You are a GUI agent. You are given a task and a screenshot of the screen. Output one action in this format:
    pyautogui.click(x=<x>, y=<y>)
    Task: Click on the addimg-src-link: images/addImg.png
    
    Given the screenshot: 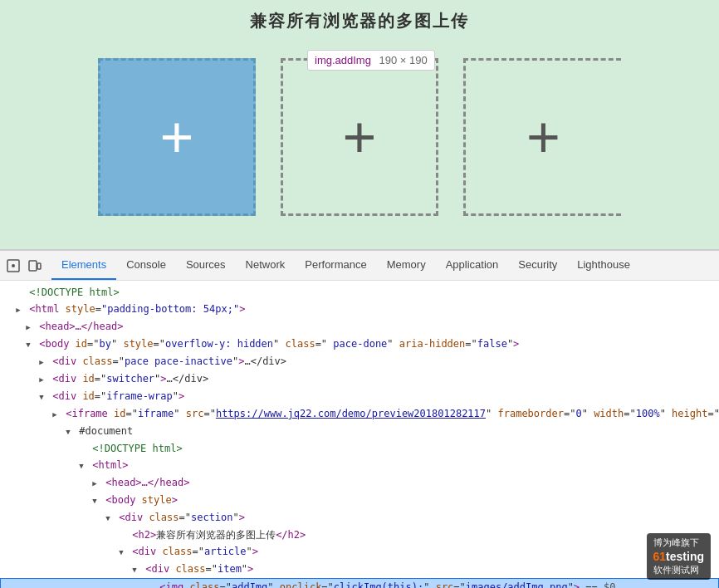 What is the action you would take?
    pyautogui.click(x=516, y=585)
    